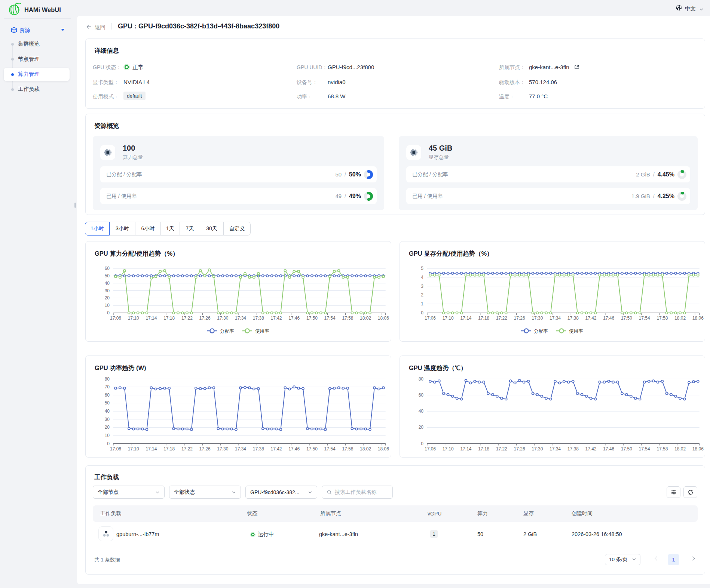 The height and width of the screenshot is (588, 710). What do you see at coordinates (422, 295) in the screenshot?
I see `svg-text: 2` at bounding box center [422, 295].